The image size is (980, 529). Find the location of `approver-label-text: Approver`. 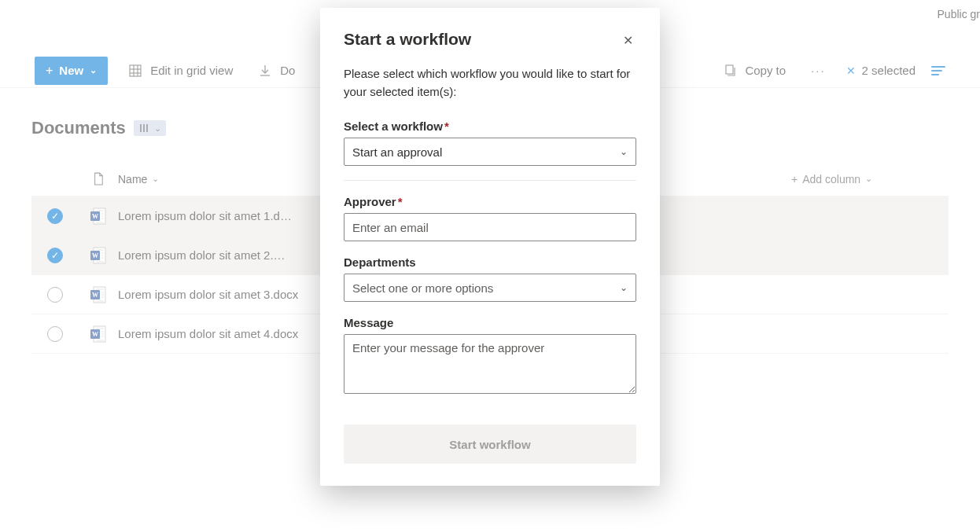

approver-label-text: Approver is located at coordinates (370, 201).